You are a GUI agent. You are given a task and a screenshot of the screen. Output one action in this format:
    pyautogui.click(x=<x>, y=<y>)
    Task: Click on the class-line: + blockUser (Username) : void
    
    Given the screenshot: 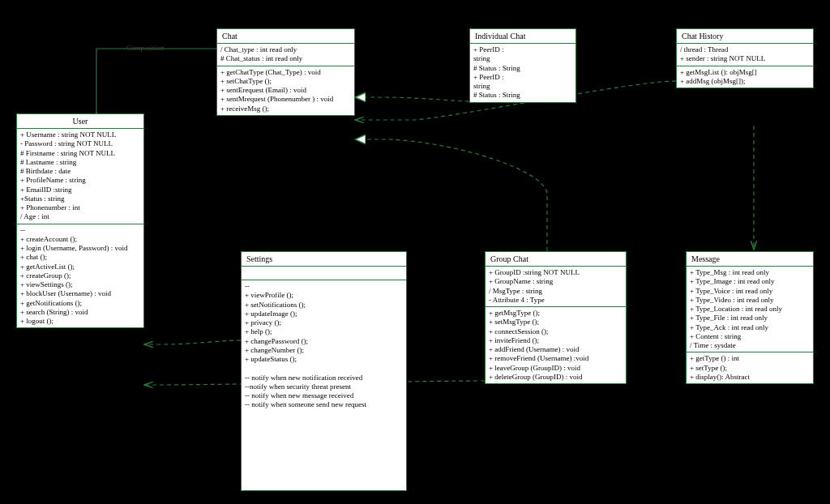 What is the action you would take?
    pyautogui.click(x=80, y=293)
    